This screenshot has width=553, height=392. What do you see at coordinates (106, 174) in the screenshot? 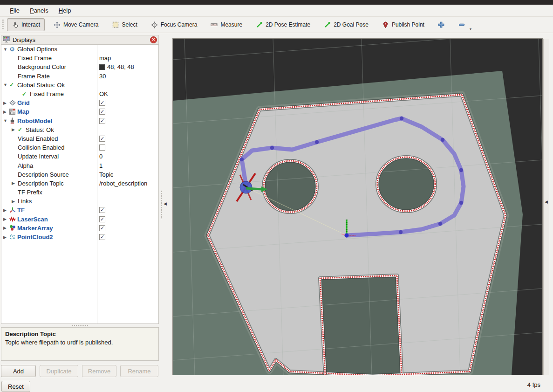
I see `property-value: Topic` at bounding box center [106, 174].